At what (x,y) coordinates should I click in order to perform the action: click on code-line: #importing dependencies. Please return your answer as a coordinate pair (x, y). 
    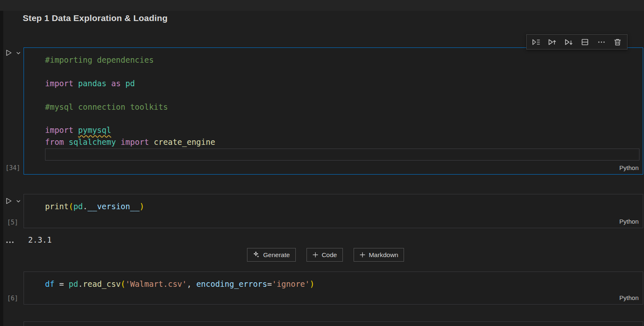
    Looking at the image, I should click on (344, 60).